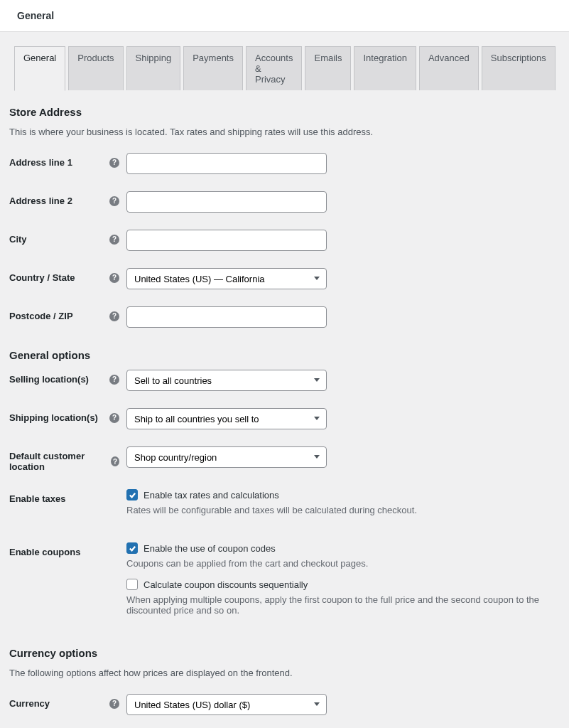 The image size is (569, 728). Describe the element at coordinates (68, 199) in the screenshot. I see `address2-label: Address line 2 ?` at that location.